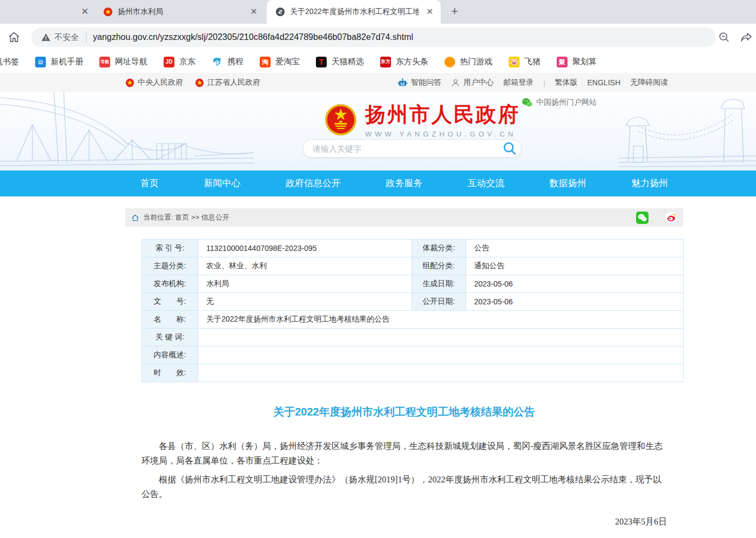  I want to click on article-paragraph: 根据《扬州市水利工程文明工地建设管理办法》（扬水规[2019]1号），2022年…, so click(404, 487).